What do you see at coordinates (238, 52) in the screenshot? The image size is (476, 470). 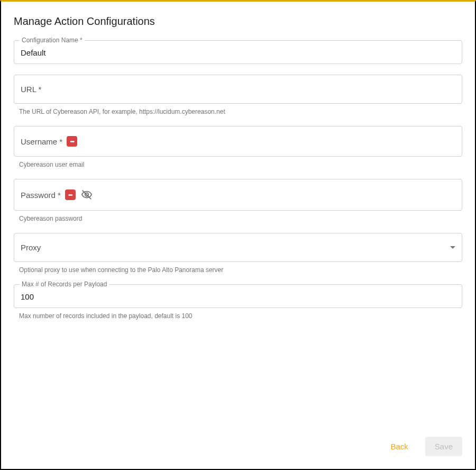 I see `config-name-field-wrapper: Configuration Name *` at bounding box center [238, 52].